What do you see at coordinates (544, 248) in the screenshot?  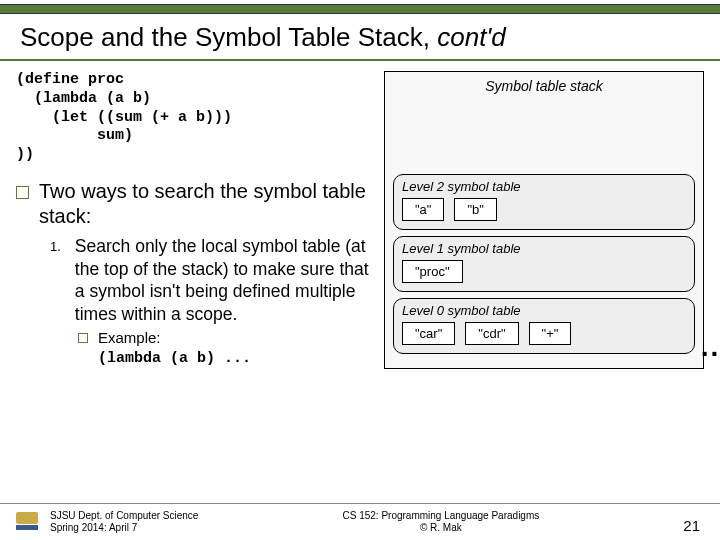 I see `level-label: Level 1 symbol table` at bounding box center [544, 248].